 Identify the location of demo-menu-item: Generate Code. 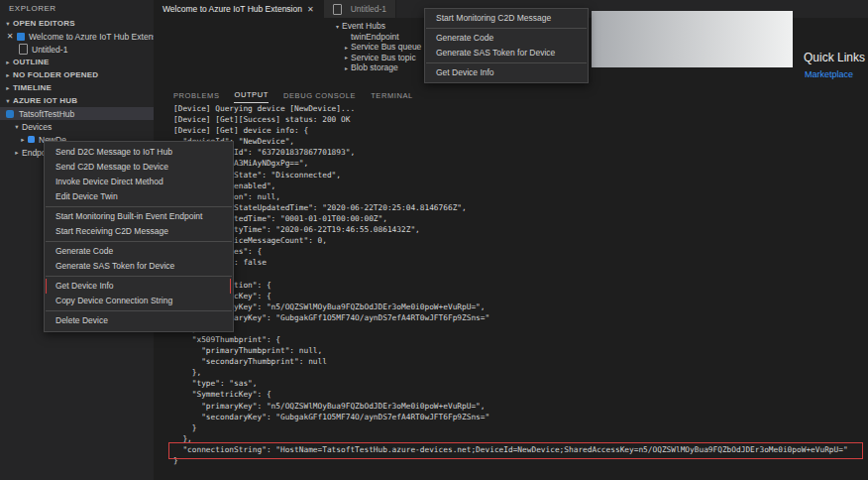
(506, 38).